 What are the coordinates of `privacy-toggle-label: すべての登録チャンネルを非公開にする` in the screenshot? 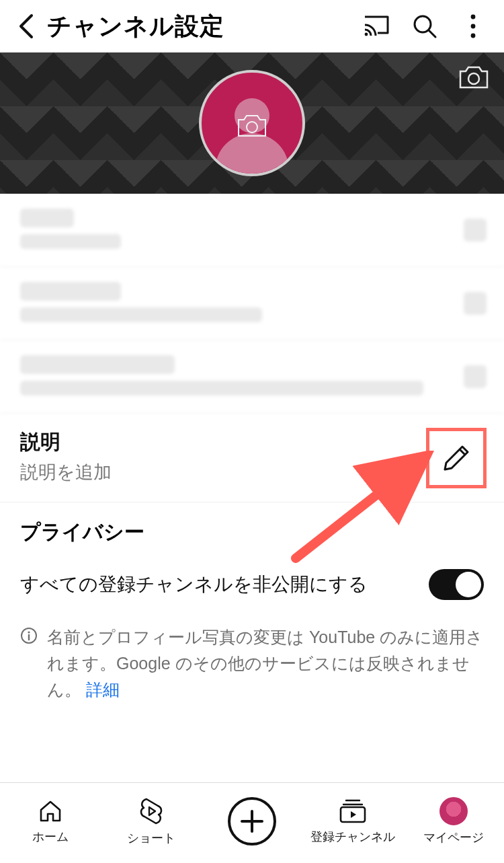 It's located at (224, 585).